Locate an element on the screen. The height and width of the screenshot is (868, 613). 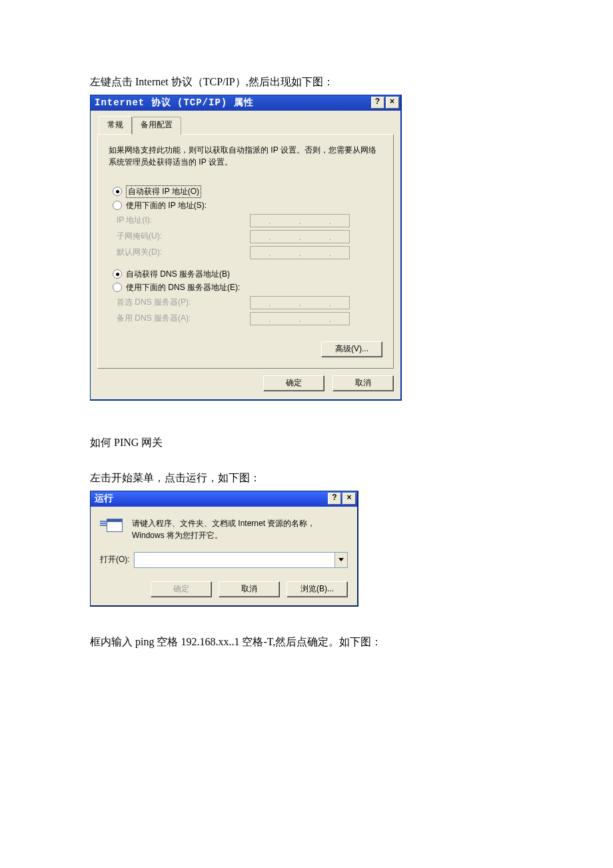
advanced-button: 高级(V)... is located at coordinates (352, 349).